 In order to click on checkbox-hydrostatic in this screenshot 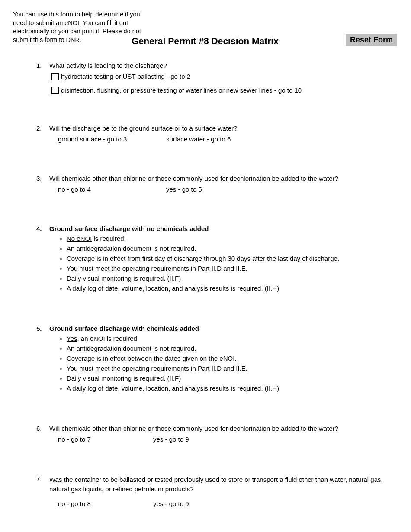, I will do `click(55, 77)`.